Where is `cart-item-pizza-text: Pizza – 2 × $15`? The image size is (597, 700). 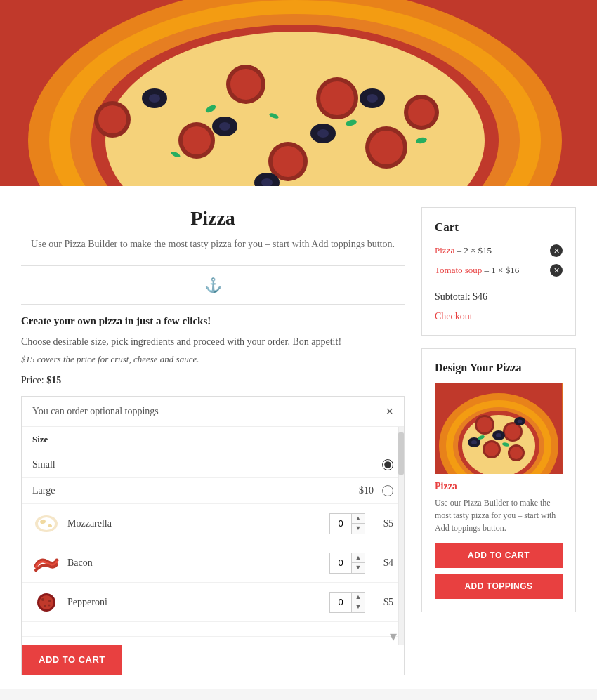
cart-item-pizza-text: Pizza – 2 × $15 is located at coordinates (464, 251).